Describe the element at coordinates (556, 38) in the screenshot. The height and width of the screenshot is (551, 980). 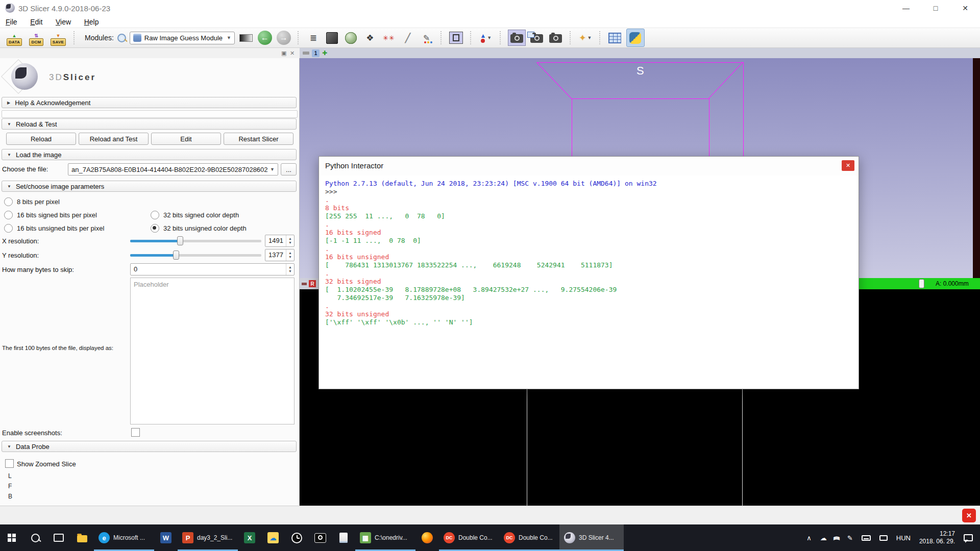
I see `scene-restore-button` at that location.